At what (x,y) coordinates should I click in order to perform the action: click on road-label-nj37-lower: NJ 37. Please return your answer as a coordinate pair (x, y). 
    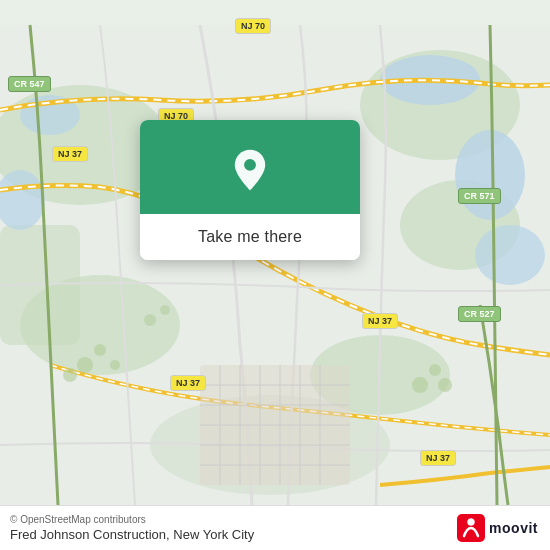
    Looking at the image, I should click on (380, 321).